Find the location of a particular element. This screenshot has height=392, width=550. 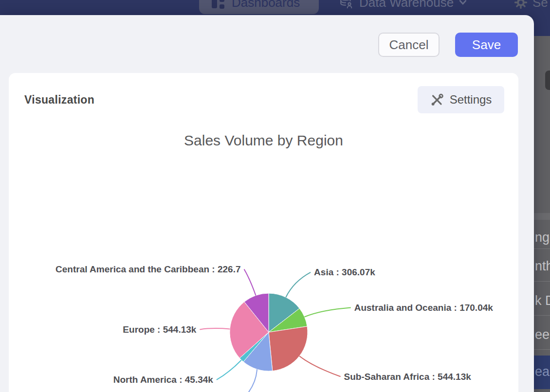

label-line-europe is located at coordinates (215, 329).